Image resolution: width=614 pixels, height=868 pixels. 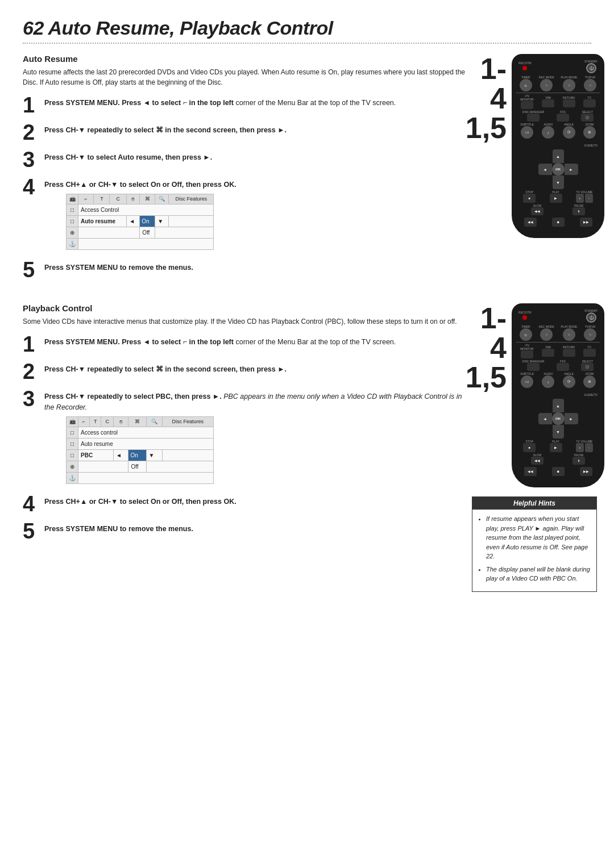 I want to click on vol-down-btn-2: -, so click(x=589, y=448).